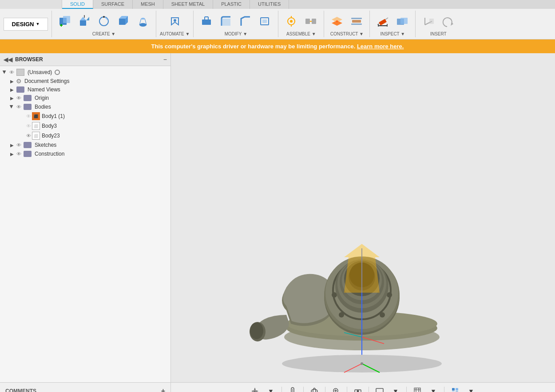 This screenshot has width=555, height=392. Describe the element at coordinates (85, 126) in the screenshot. I see `tree-body3: 👁 ⬜ Body3` at that location.